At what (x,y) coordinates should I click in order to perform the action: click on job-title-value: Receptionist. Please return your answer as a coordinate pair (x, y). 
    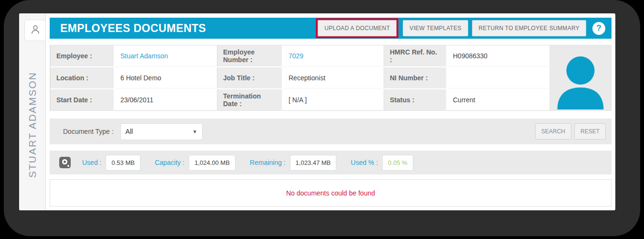
    Looking at the image, I should click on (333, 78).